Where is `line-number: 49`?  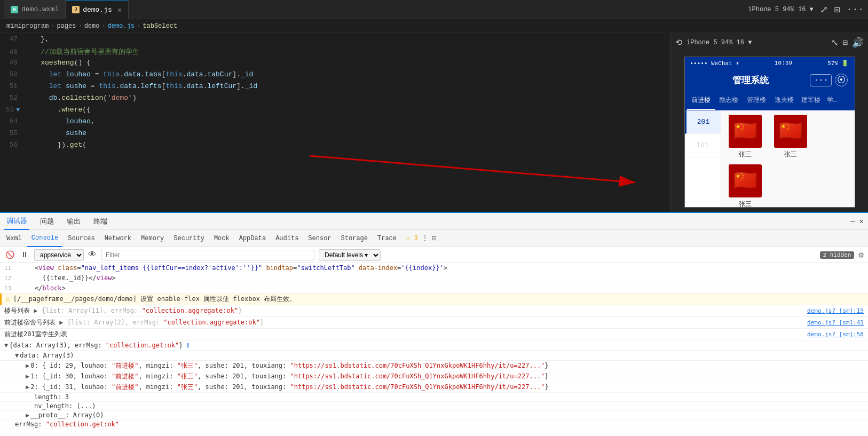 line-number: 49 is located at coordinates (12, 63).